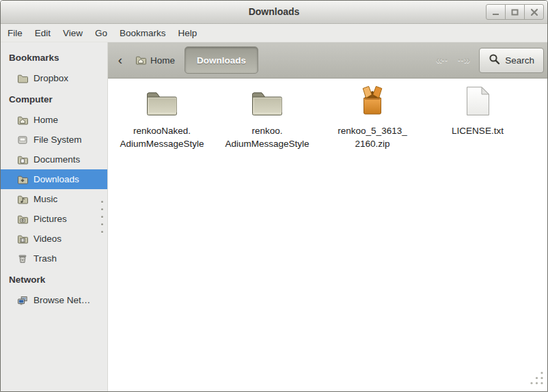  I want to click on sidebar-item-downloads: Downloads, so click(54, 179).